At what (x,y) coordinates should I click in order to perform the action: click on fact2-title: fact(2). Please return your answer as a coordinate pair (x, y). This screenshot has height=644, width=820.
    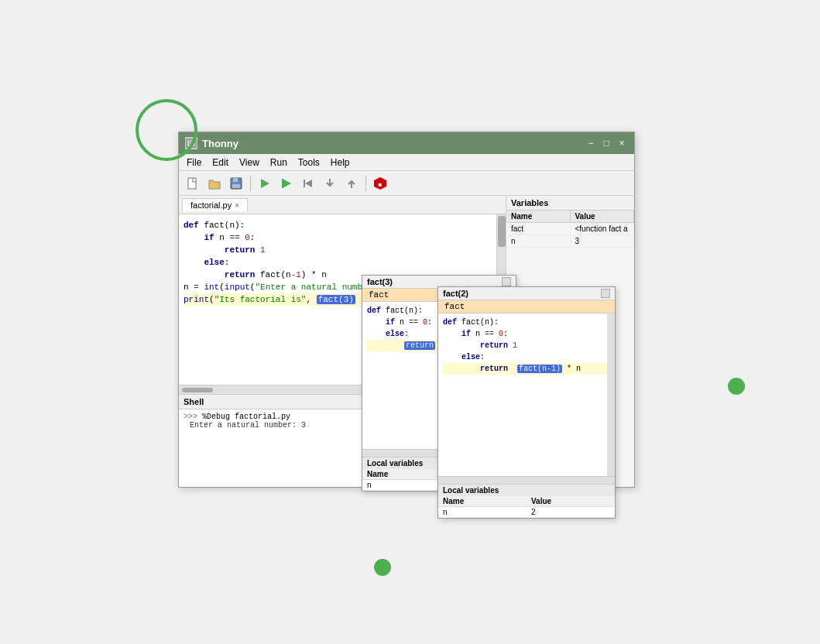
    Looking at the image, I should click on (455, 293).